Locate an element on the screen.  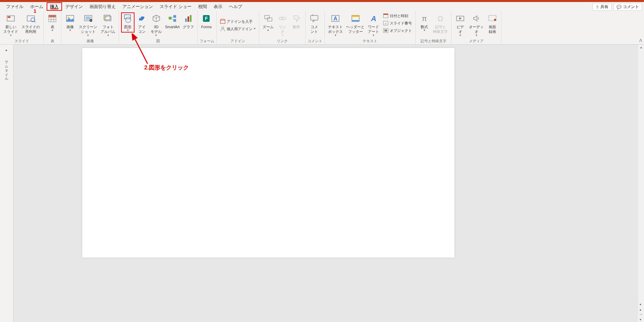
tab-home: ホーム is located at coordinates (37, 7).